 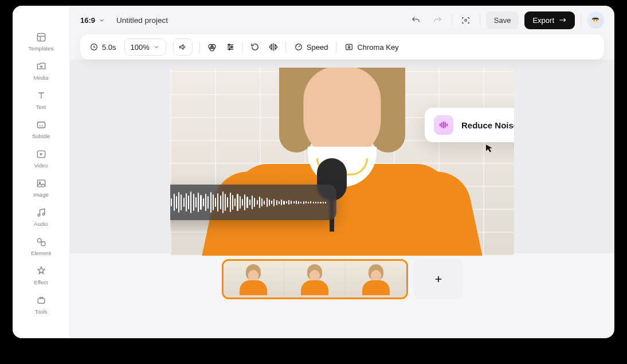 What do you see at coordinates (469, 125) in the screenshot?
I see `reduce-noise-card: Reduce Noise` at bounding box center [469, 125].